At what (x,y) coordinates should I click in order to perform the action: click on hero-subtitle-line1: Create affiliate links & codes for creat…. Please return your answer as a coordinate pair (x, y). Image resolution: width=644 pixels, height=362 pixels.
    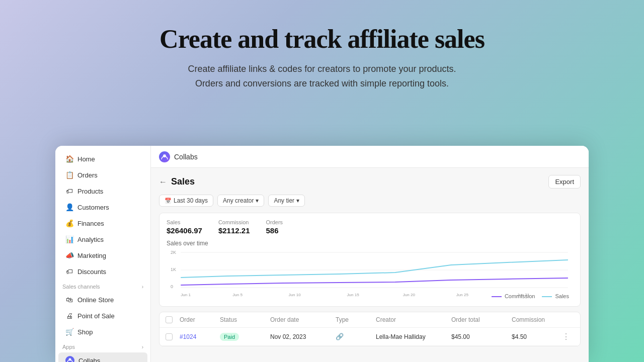
    Looking at the image, I should click on (322, 69).